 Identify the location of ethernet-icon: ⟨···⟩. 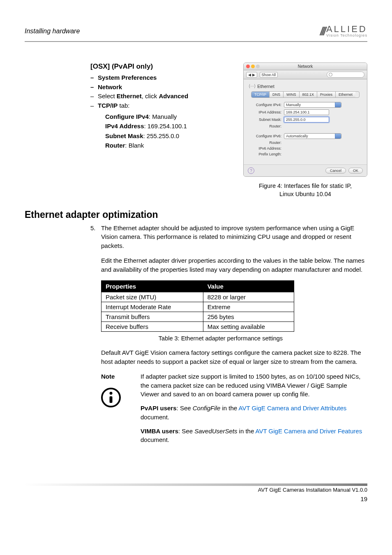
(252, 86).